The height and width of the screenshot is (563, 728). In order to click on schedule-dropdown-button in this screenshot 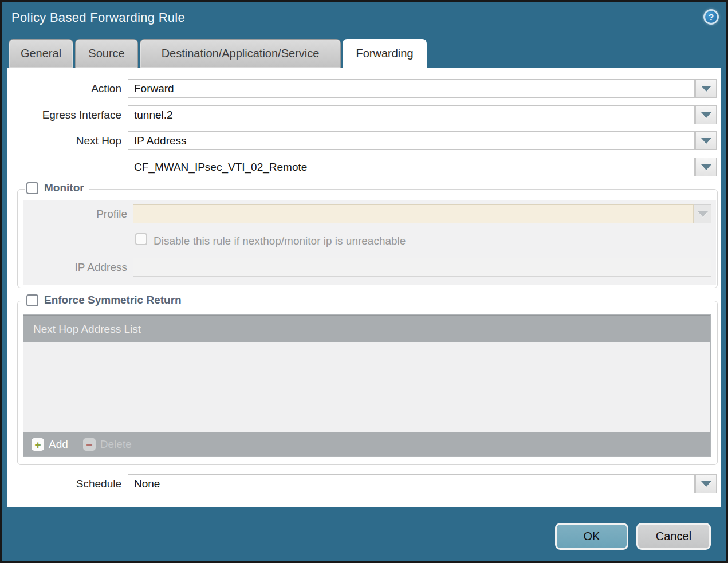, I will do `click(706, 483)`.